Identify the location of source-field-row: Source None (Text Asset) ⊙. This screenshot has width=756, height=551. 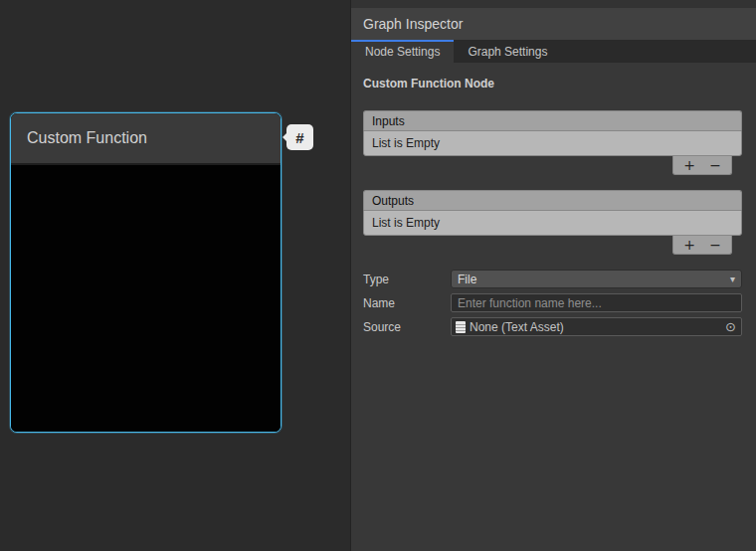
(553, 326).